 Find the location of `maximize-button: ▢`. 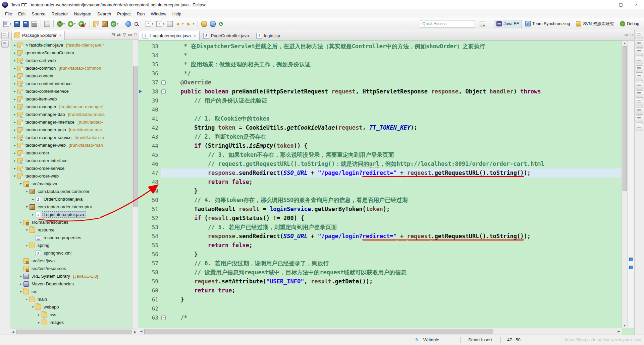

maximize-button: ▢ is located at coordinates (621, 5).